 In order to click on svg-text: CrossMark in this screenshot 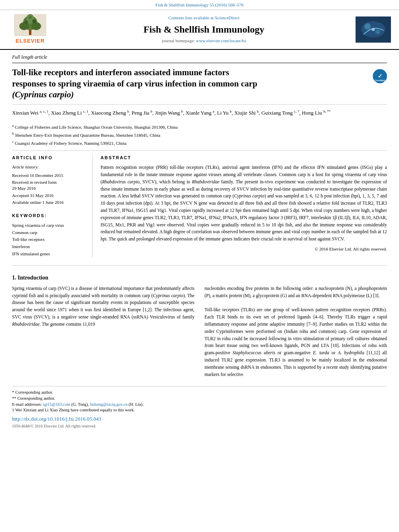, I will do `click(380, 80)`.